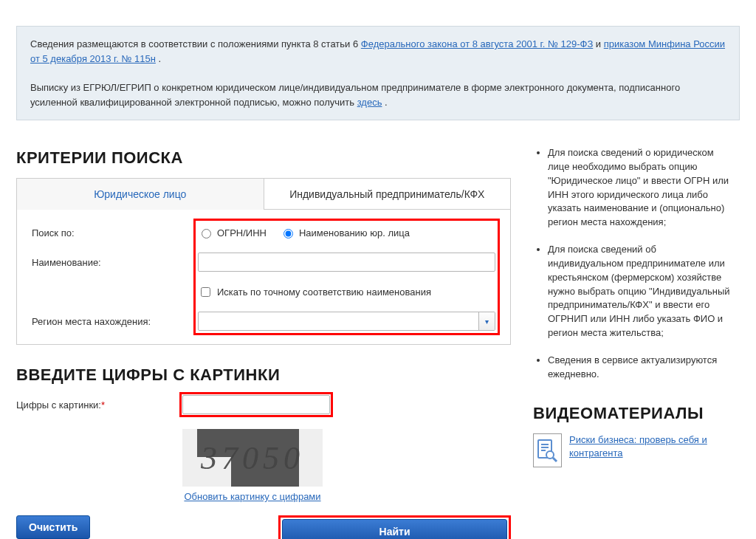 The height and width of the screenshot is (539, 756). What do you see at coordinates (252, 458) in the screenshot?
I see `captcha-image: 37050` at bounding box center [252, 458].